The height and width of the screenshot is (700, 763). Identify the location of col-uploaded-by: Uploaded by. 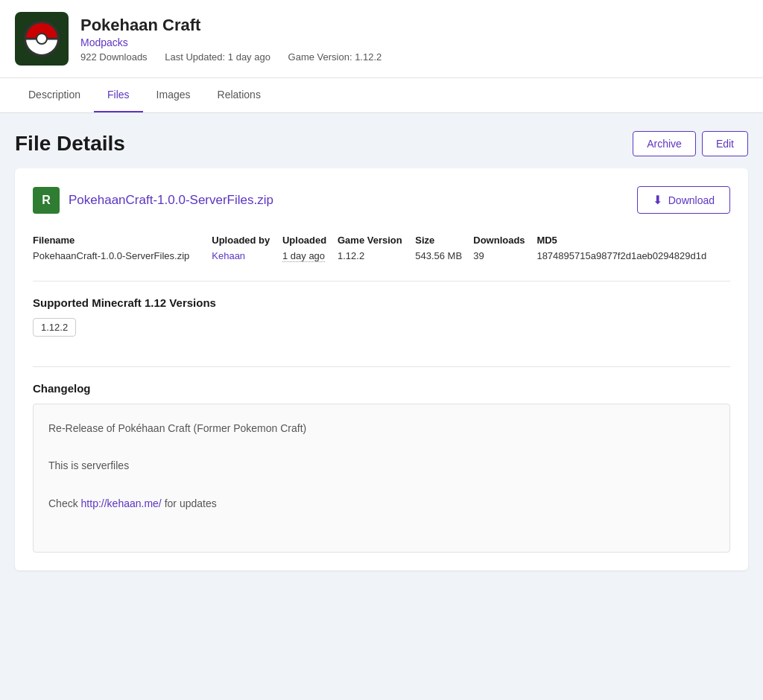
(247, 240).